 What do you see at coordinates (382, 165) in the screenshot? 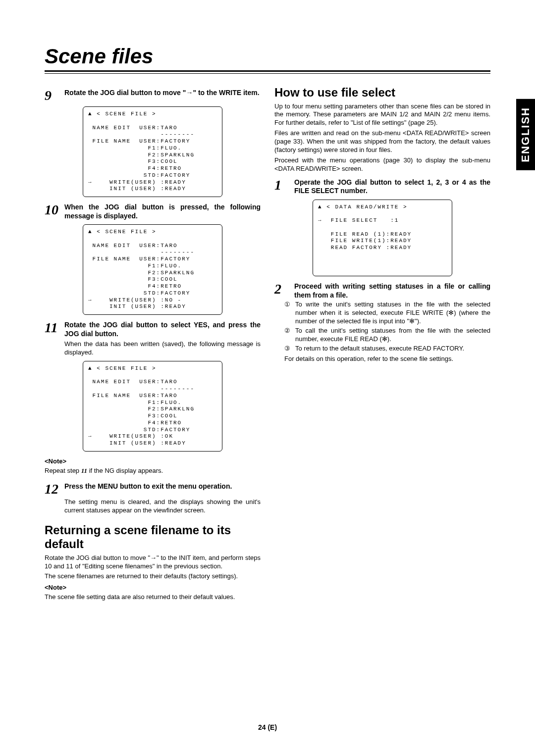
I see `paragraph: Proceed with the menu operations (page 3…` at bounding box center [382, 165].